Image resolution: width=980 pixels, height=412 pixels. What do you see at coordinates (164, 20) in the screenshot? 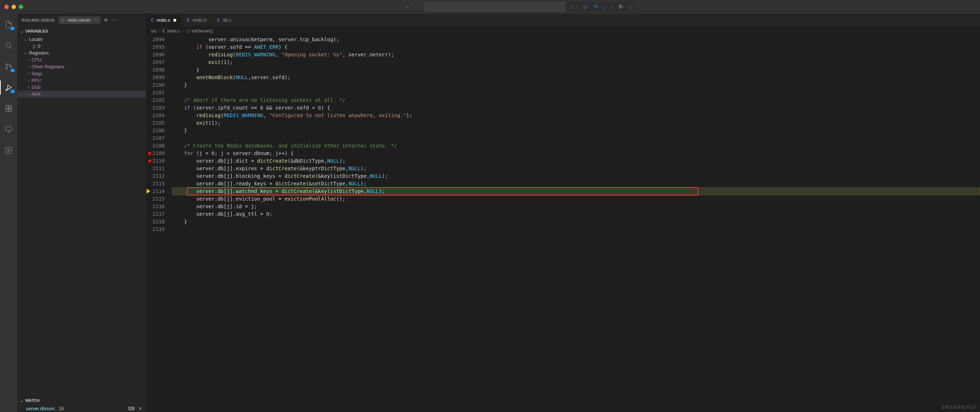
I see `tab-redis-c: Credis.c` at bounding box center [164, 20].